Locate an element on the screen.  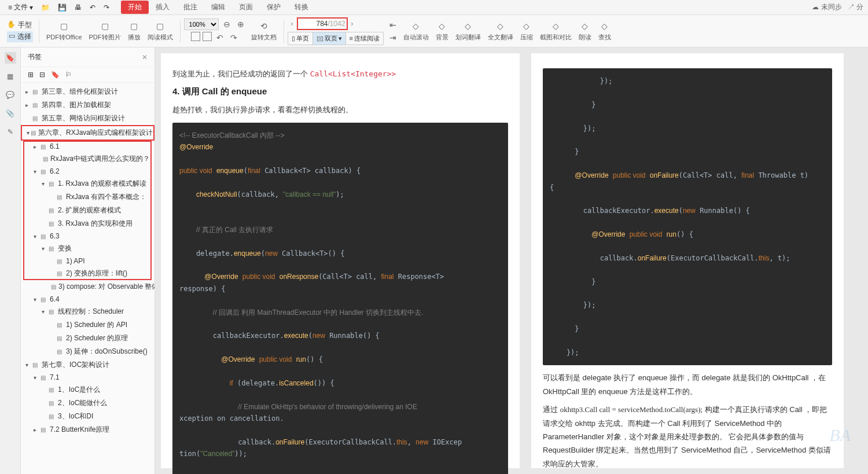
select-tool: ▭ 选择 is located at coordinates (20, 37).